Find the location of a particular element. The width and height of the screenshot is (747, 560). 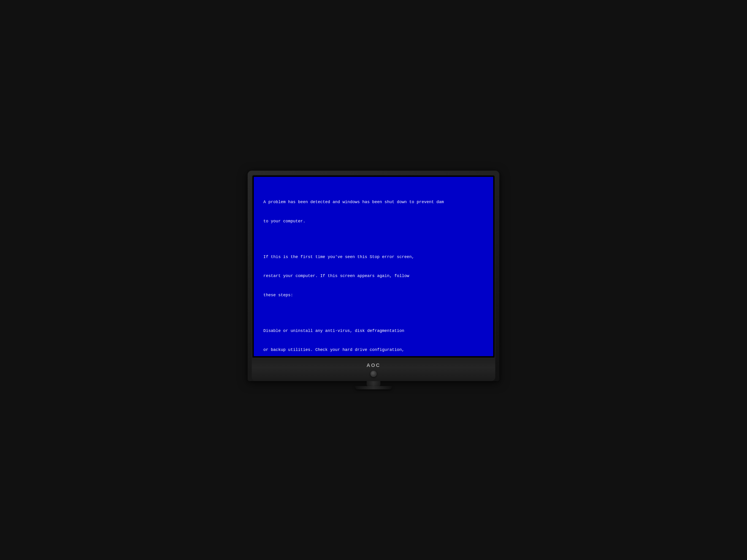

monitor-brand-label: AOC is located at coordinates (374, 365).